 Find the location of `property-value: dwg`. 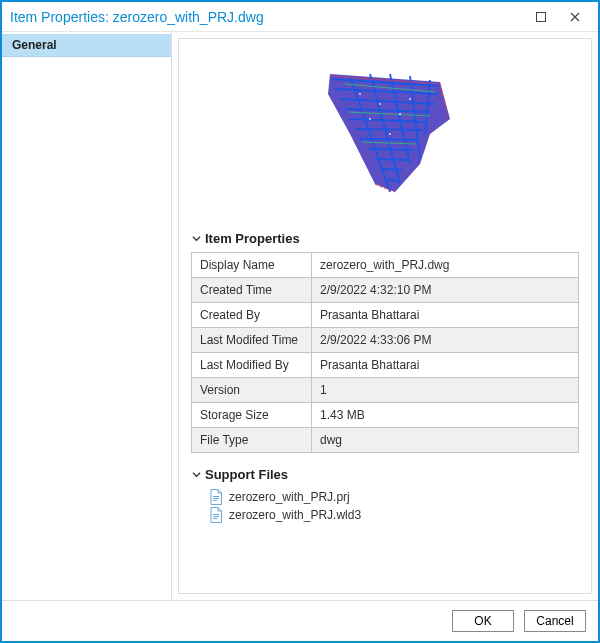

property-value: dwg is located at coordinates (446, 440).